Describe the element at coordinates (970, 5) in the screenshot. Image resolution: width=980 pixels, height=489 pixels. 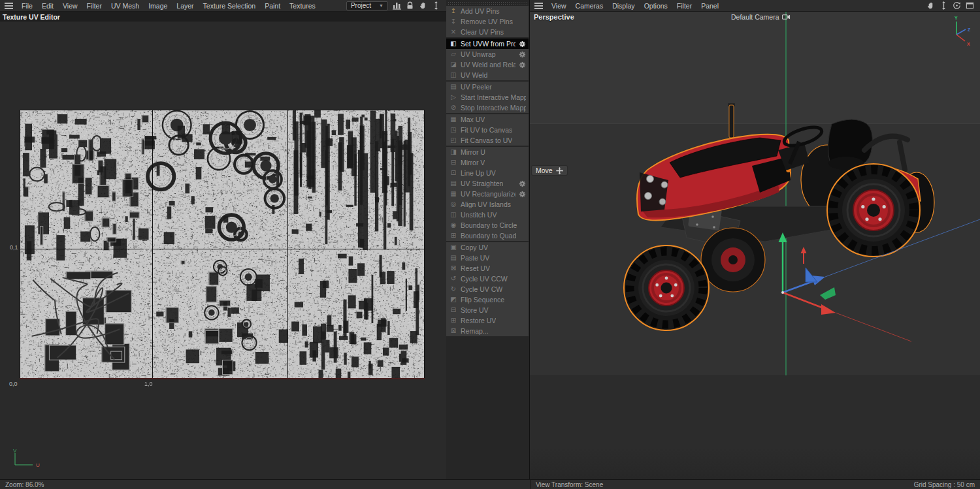
I see `maximize-view-icon` at that location.